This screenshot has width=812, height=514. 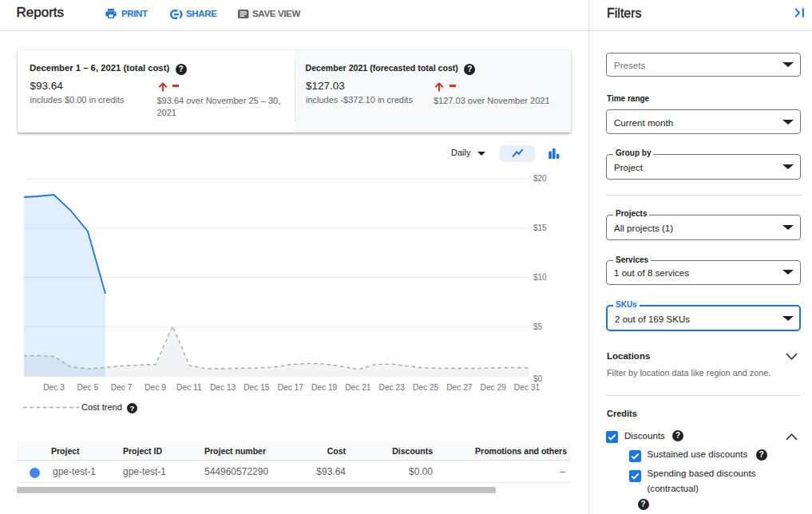 I want to click on svg-text: $10, so click(x=540, y=278).